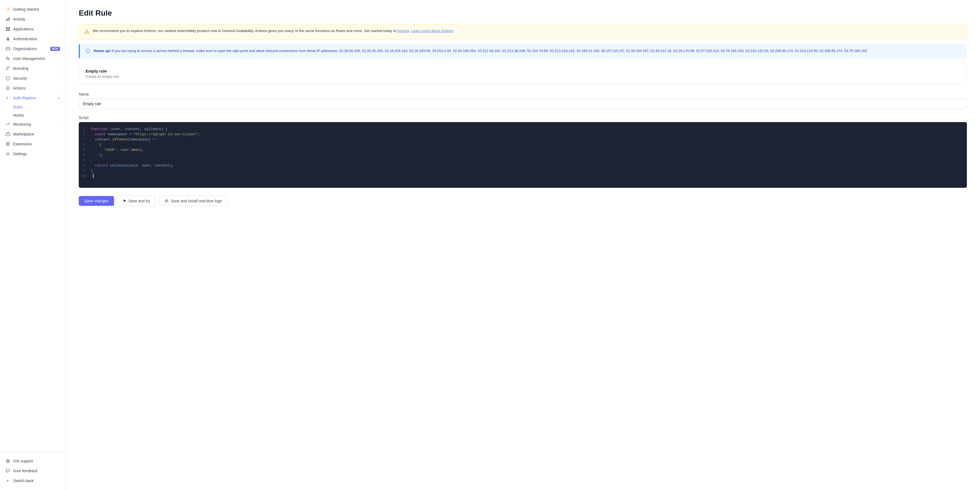 This screenshot has height=490, width=980. What do you see at coordinates (33, 98) in the screenshot?
I see `sidebar-item-auth-pipeline: Auth Pipeline ∨` at bounding box center [33, 98].